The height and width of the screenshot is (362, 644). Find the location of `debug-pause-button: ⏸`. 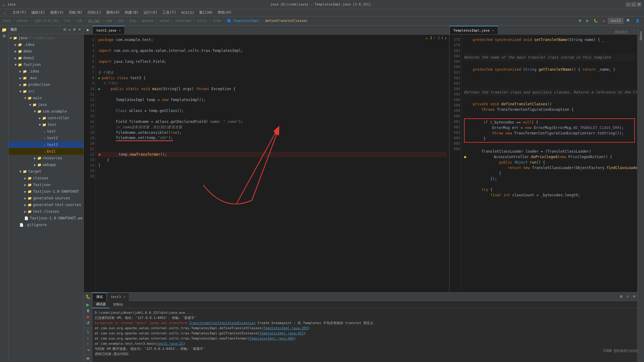

debug-pause-button: ⏸ is located at coordinates (88, 311).